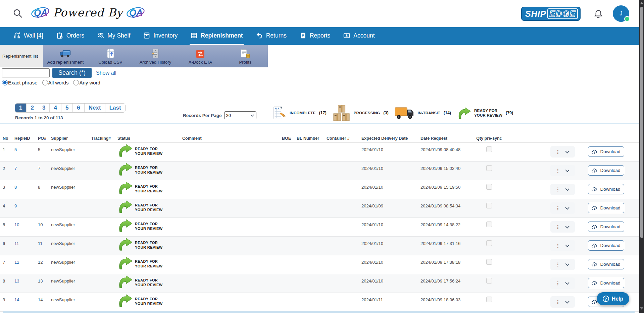 This screenshot has height=313, width=644. Describe the element at coordinates (26, 73) in the screenshot. I see `search-input` at that location.